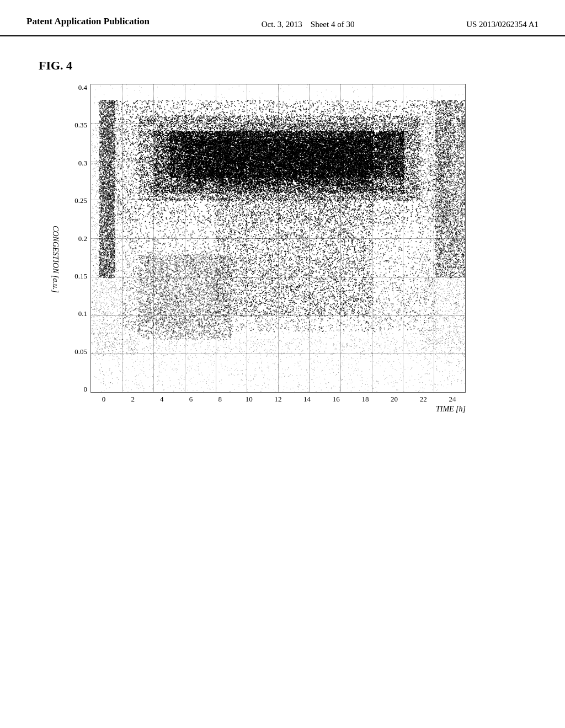  I want to click on header-date-sheet: Oct. 3, 2013 Sheet 4 of 30, so click(308, 23).